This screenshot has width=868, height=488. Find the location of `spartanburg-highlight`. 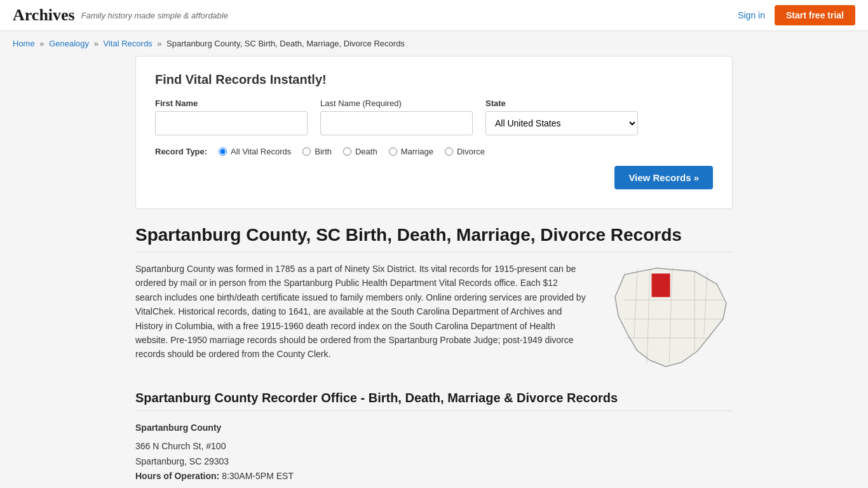

spartanburg-highlight is located at coordinates (661, 285).